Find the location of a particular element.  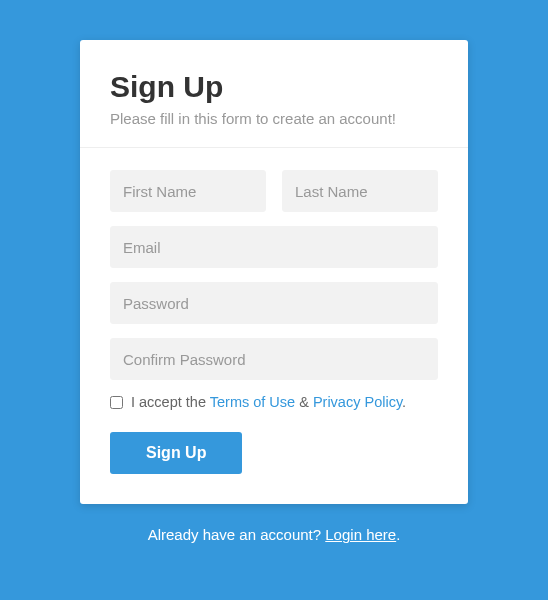

page-subtitle: Please fill in this form to create an ac… is located at coordinates (274, 118).